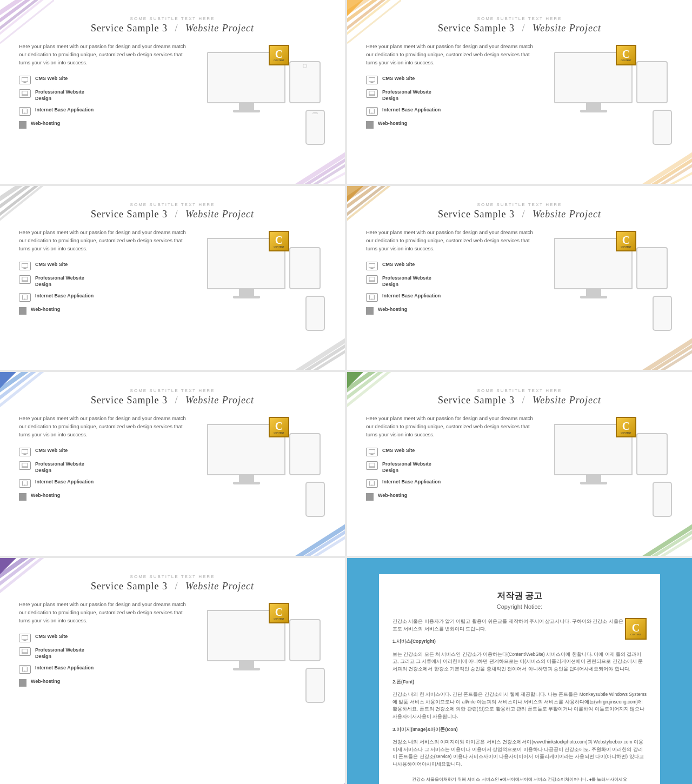 Image resolution: width=692 pixels, height=784 pixels. What do you see at coordinates (611, 96) in the screenshot?
I see `device-container-2: C CONTENT` at bounding box center [611, 96].